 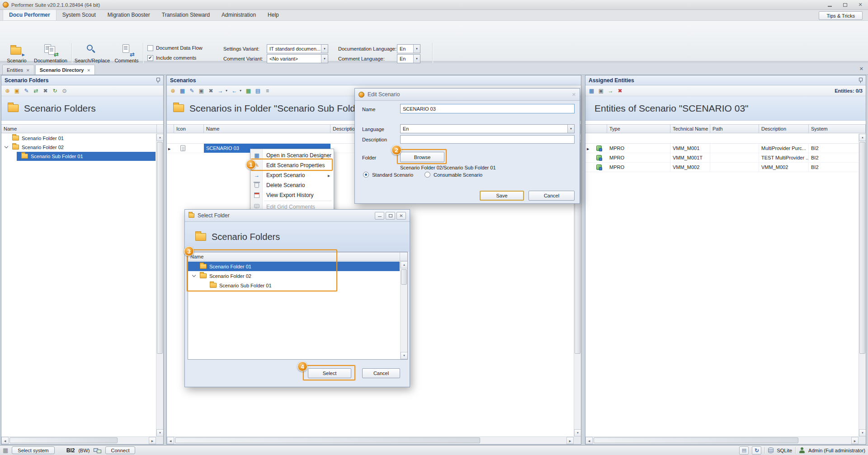 I want to click on description-field, so click(x=487, y=139).